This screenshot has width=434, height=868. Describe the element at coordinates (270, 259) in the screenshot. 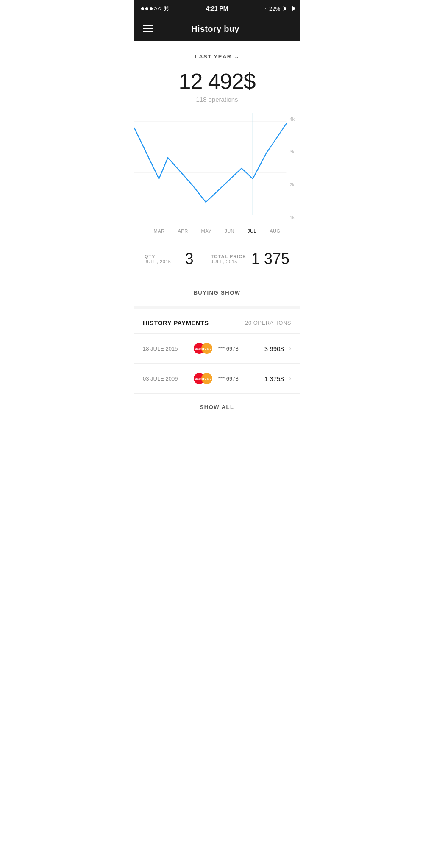

I see `total-value: 1 375` at that location.